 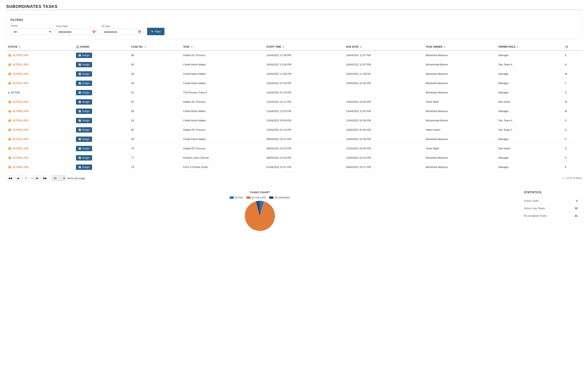 What do you see at coordinates (84, 74) in the screenshot?
I see `assign-button-2: 🔄 Assign` at bounding box center [84, 74].